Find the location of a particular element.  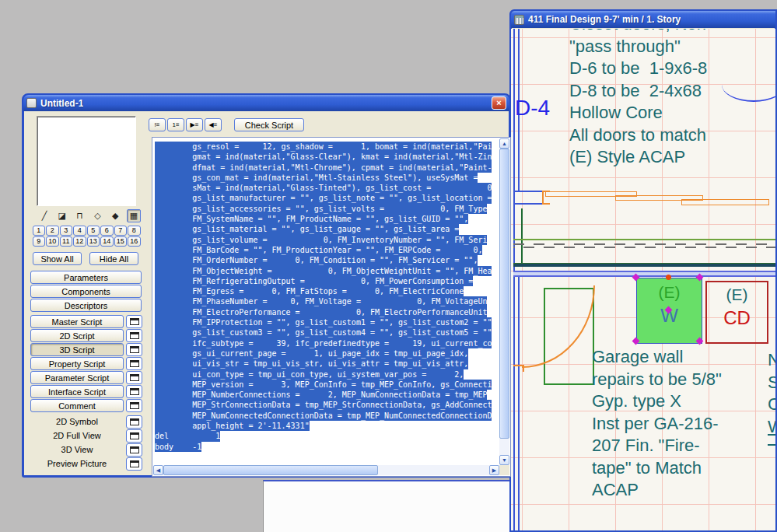

comment-window-icon is located at coordinates (134, 406).